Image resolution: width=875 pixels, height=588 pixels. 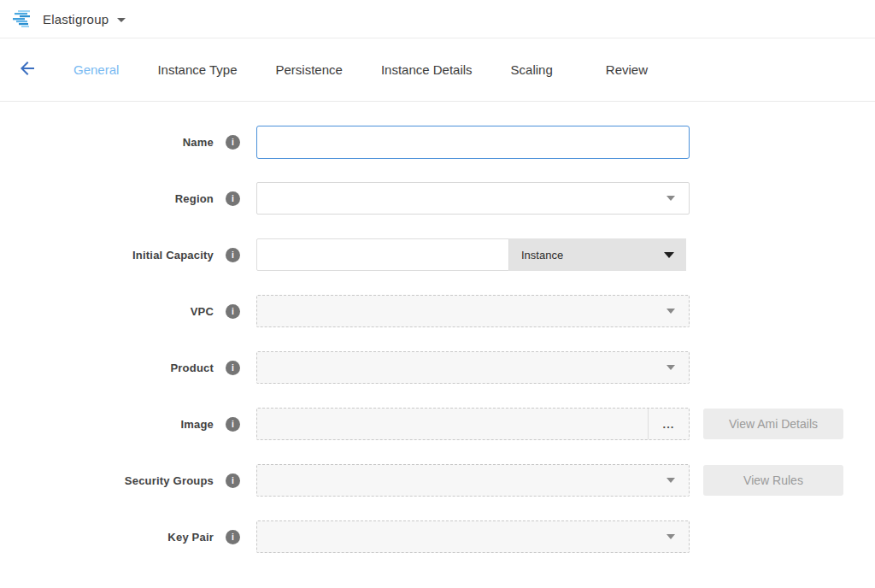 What do you see at coordinates (598, 255) in the screenshot?
I see `capacity-unit-select: Instance` at bounding box center [598, 255].